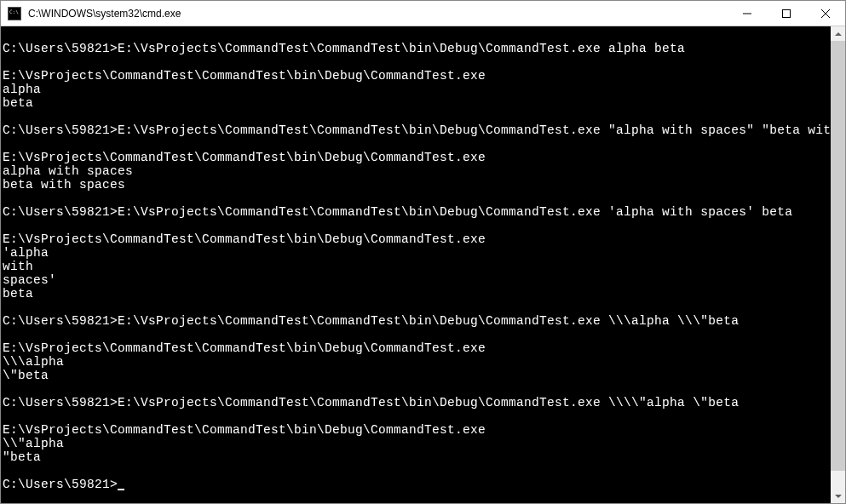 This screenshot has width=846, height=504. What do you see at coordinates (417, 375) in the screenshot?
I see `terminal-line: \"beta` at bounding box center [417, 375].